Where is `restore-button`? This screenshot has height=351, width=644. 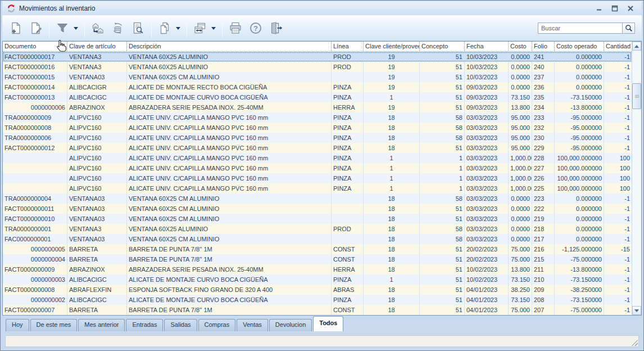
restore-button is located at coordinates (615, 8).